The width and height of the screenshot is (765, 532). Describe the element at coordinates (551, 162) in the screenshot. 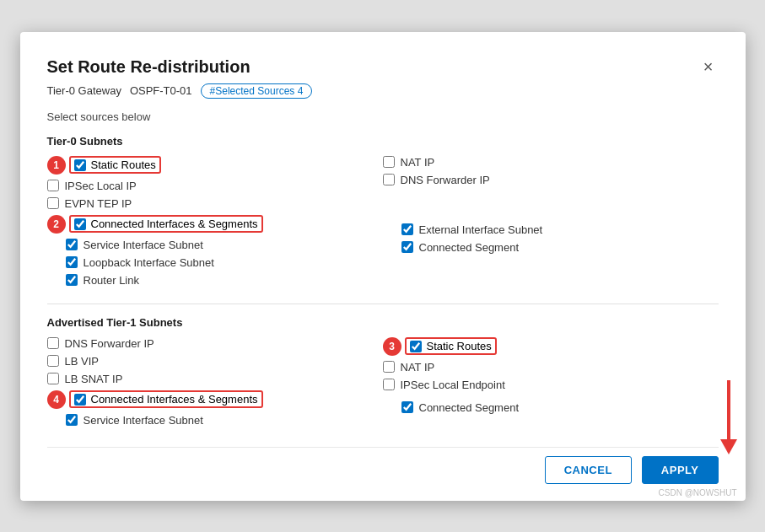

I see `nat-ip-row: NAT IP` at that location.